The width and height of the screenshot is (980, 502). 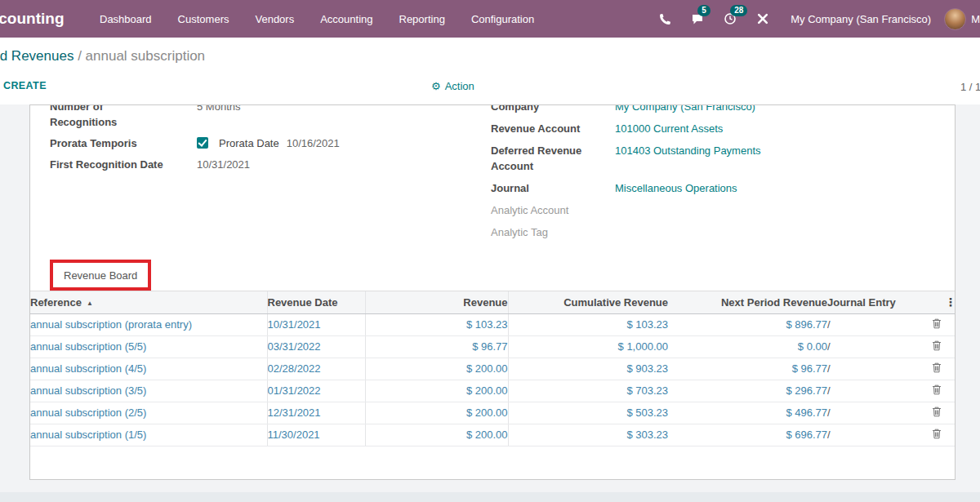 I want to click on cell-revenue: $ 96.77, so click(x=436, y=346).